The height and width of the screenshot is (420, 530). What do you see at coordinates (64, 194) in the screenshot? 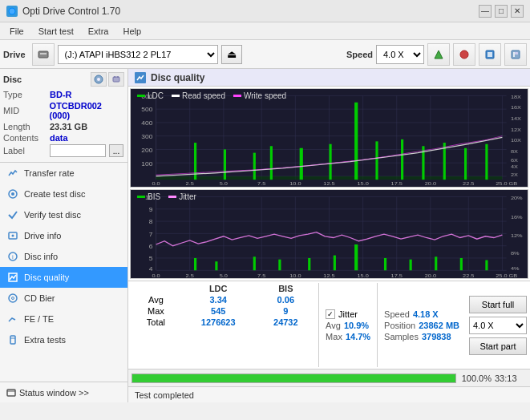
I see `sidebar-item-create-test-disc: Create test disc` at bounding box center [64, 194].